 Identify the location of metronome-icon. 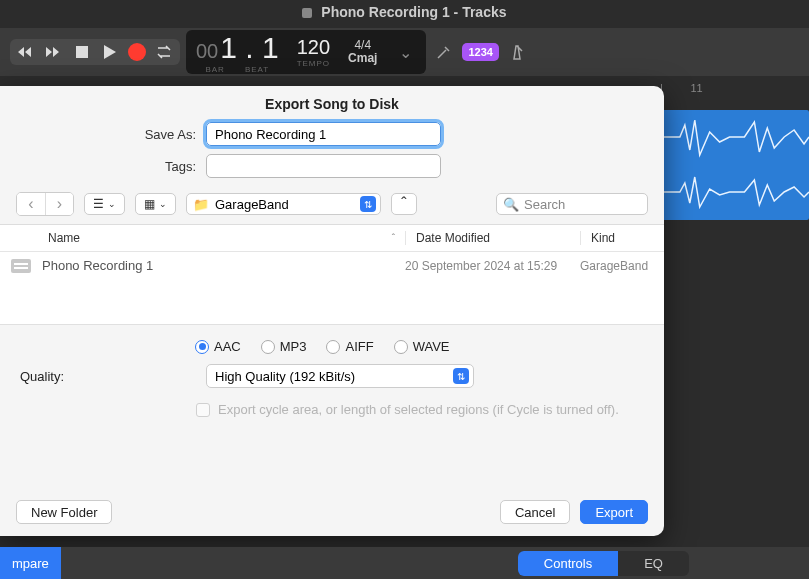
(517, 52).